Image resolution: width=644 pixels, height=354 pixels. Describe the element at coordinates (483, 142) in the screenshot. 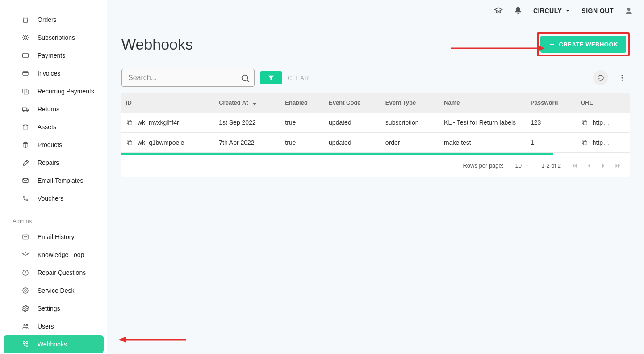

I see `cell-name: make test` at that location.